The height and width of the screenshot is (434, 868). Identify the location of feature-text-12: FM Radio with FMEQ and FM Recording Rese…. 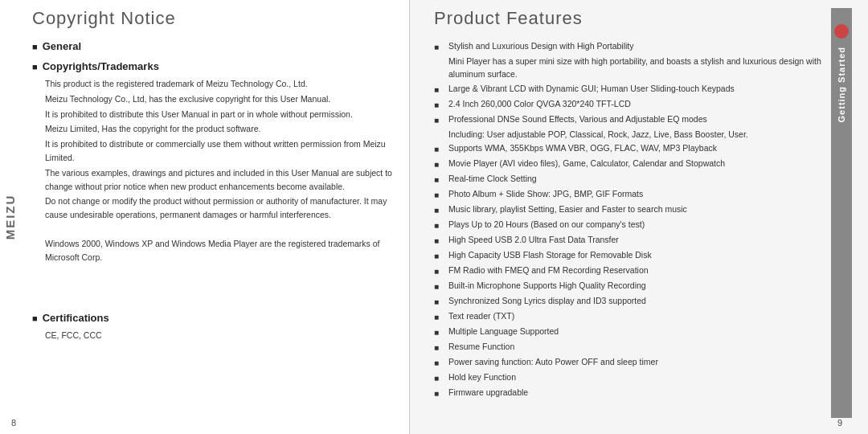
(548, 271).